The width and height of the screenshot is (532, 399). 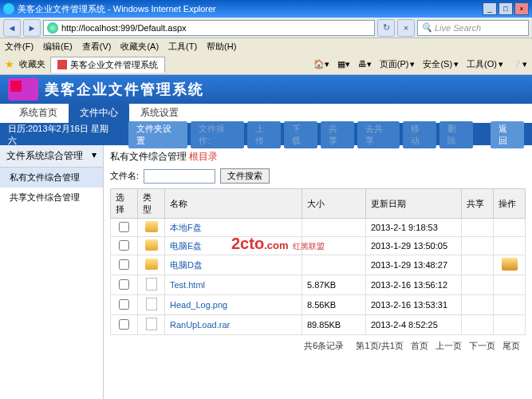 What do you see at coordinates (108, 65) in the screenshot?
I see `browser-tab: 美客企业文件管理系统` at bounding box center [108, 65].